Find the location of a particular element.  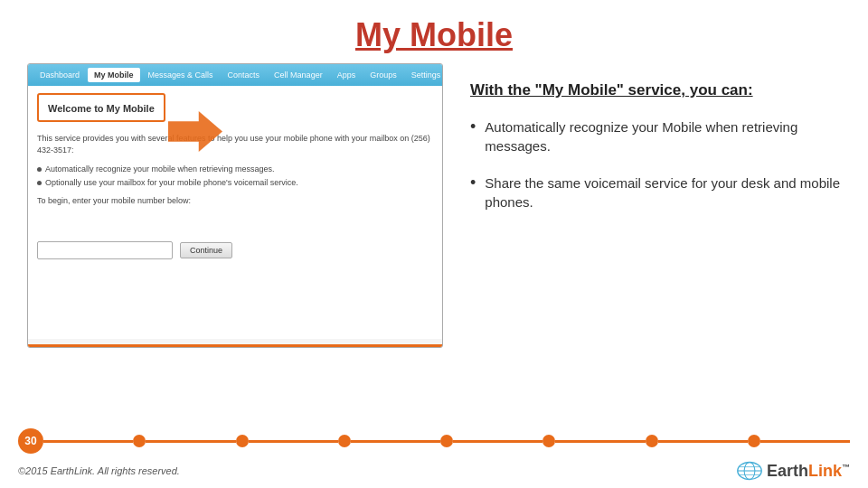

mobile-number-input is located at coordinates (105, 250).